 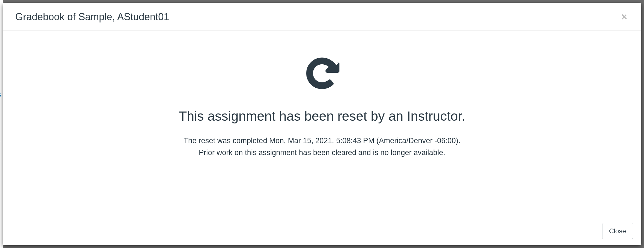 I want to click on refresh-icon, so click(x=322, y=74).